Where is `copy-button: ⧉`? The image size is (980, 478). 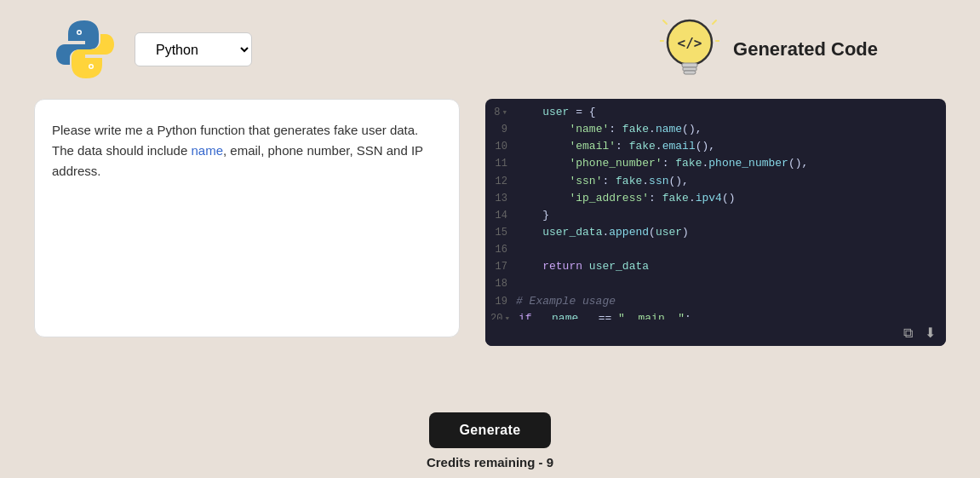
copy-button: ⧉ is located at coordinates (908, 332).